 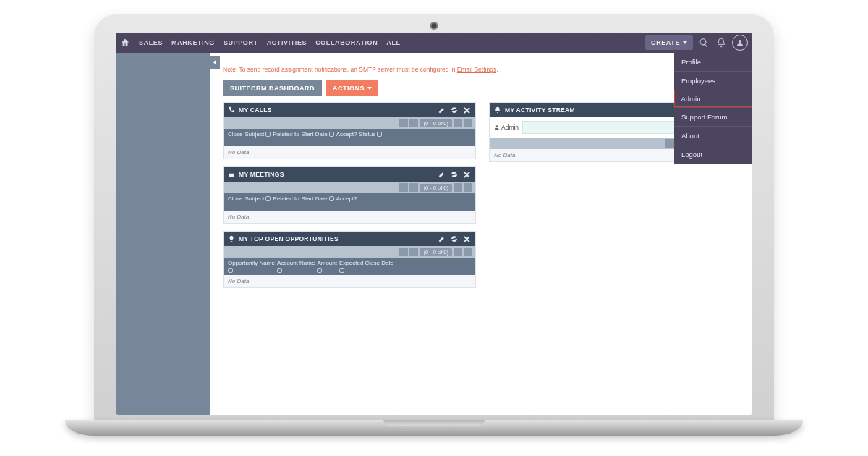 What do you see at coordinates (506, 127) in the screenshot?
I see `current-user: Admin` at bounding box center [506, 127].